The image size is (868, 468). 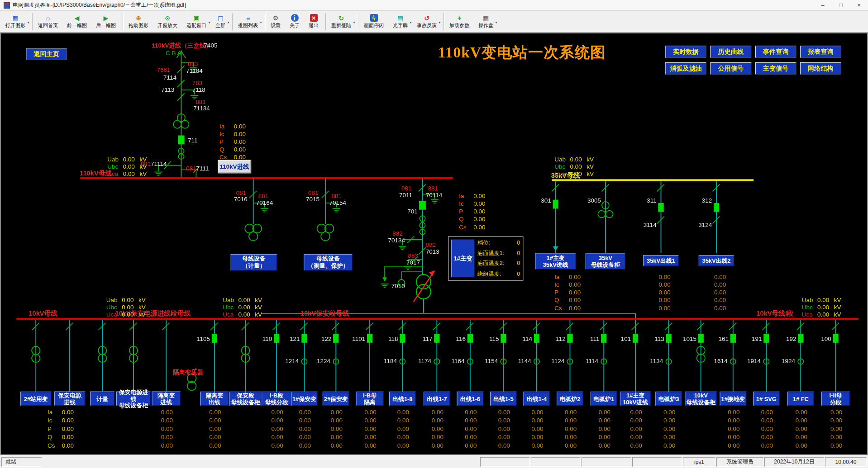 What do you see at coordinates (134, 399) in the screenshot?
I see `bay-button-4: 保安电源进线 母线设备柜` at bounding box center [134, 399].